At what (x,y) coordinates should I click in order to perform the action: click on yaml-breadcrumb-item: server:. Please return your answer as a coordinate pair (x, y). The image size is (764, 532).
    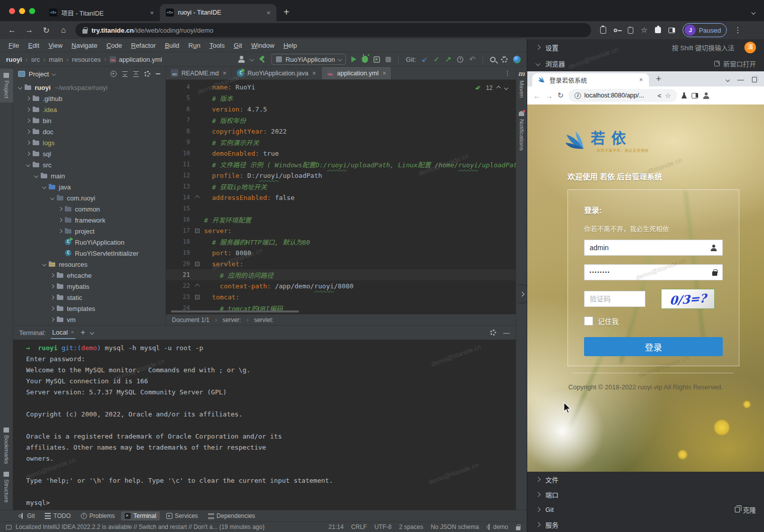
    Looking at the image, I should click on (232, 320).